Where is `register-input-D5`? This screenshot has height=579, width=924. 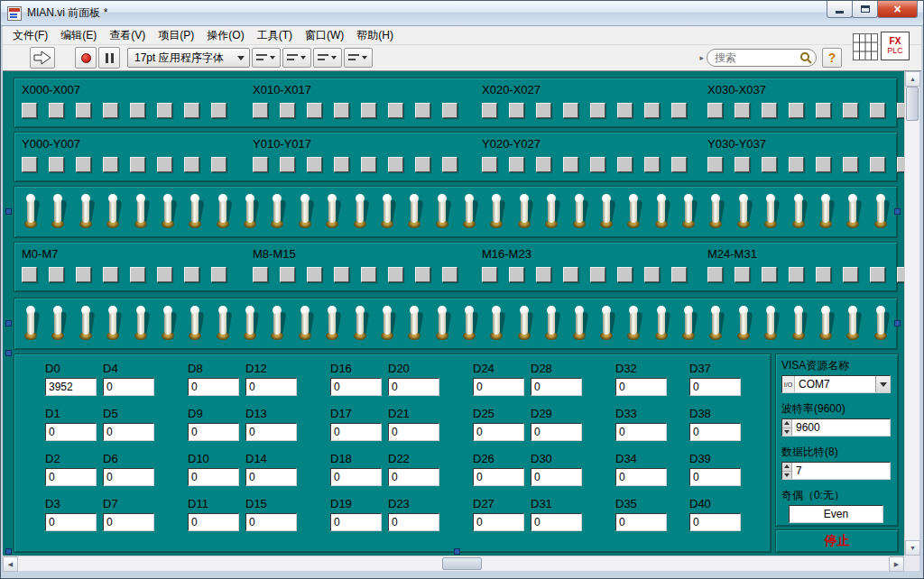
register-input-D5 is located at coordinates (128, 432).